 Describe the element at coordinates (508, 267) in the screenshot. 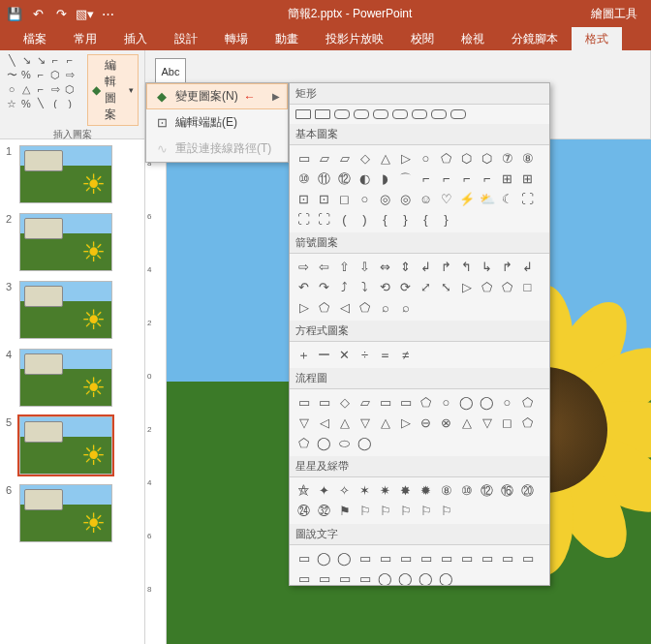

I see `shape-option: ↱` at that location.